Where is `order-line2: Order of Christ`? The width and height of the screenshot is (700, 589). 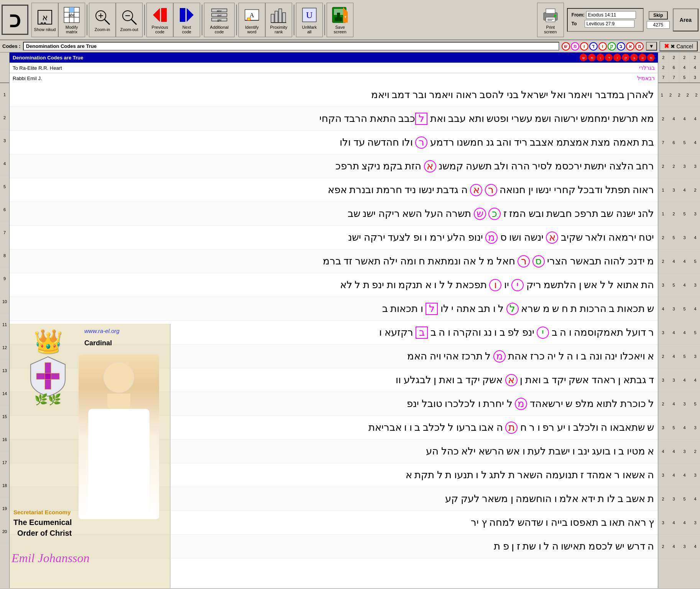
order-line2: Order of Christ is located at coordinates (43, 533).